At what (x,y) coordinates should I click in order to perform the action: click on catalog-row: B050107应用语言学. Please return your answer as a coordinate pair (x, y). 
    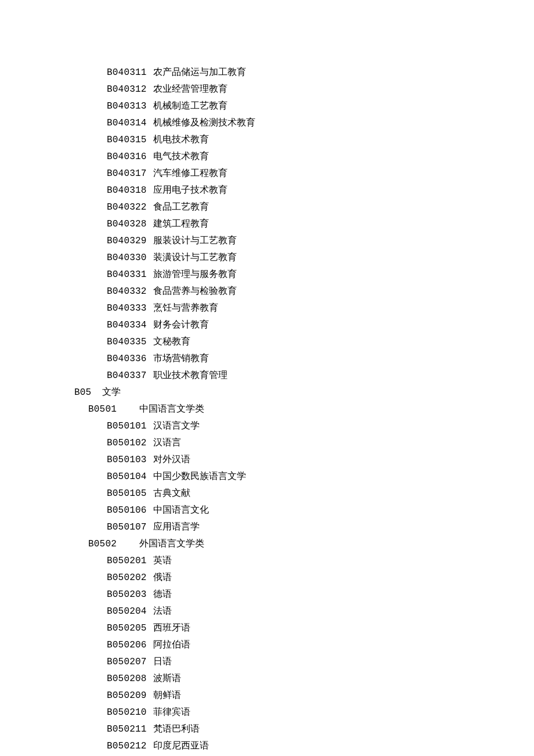
    Looking at the image, I should click on (320, 527).